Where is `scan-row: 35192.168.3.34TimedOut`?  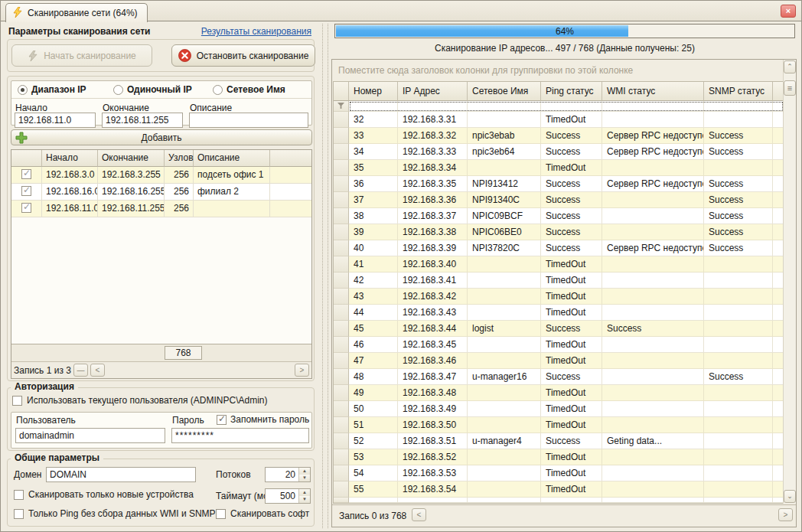 scan-row: 35192.168.3.34TimedOut is located at coordinates (559, 168).